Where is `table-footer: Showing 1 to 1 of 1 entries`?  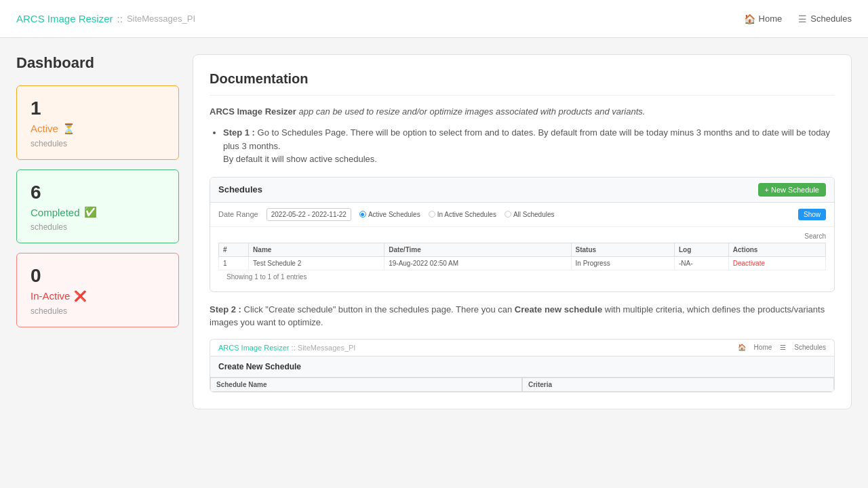
table-footer: Showing 1 to 1 of 1 entries is located at coordinates (522, 278).